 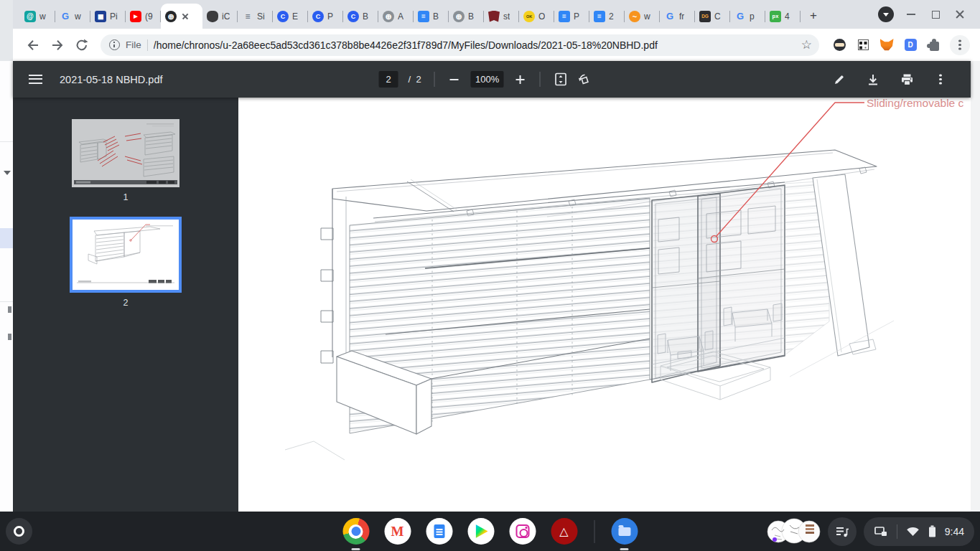 What do you see at coordinates (473, 45) in the screenshot?
I see `url-text: /home/chronos/u-2a68eec5ad53cd361c378b8b…` at bounding box center [473, 45].